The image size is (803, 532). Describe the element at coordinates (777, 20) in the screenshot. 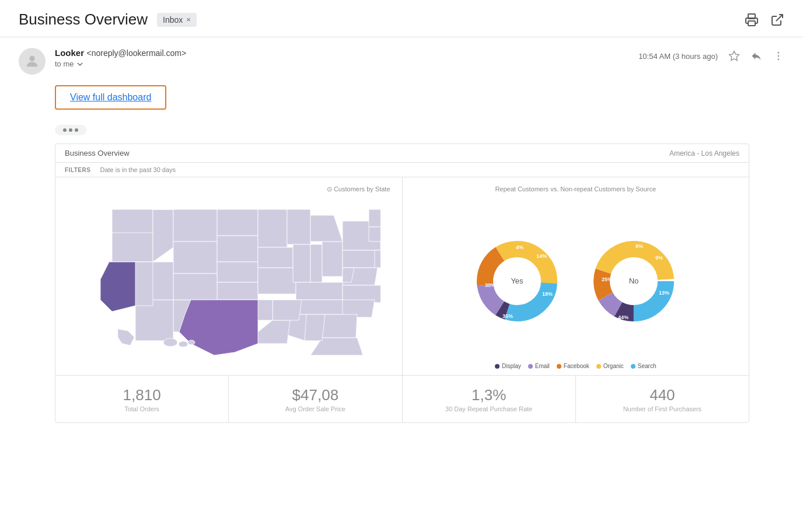

I see `external-link-icon` at that location.